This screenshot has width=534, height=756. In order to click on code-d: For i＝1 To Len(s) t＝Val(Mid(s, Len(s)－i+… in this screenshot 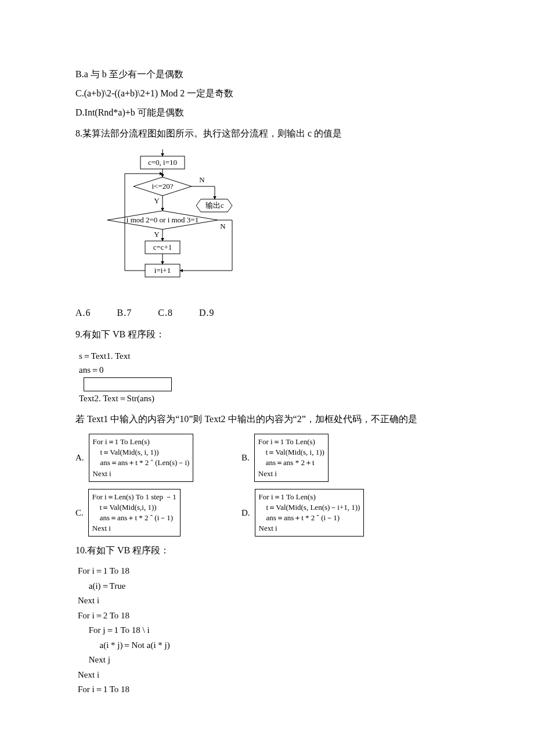, I will do `click(310, 513)`.